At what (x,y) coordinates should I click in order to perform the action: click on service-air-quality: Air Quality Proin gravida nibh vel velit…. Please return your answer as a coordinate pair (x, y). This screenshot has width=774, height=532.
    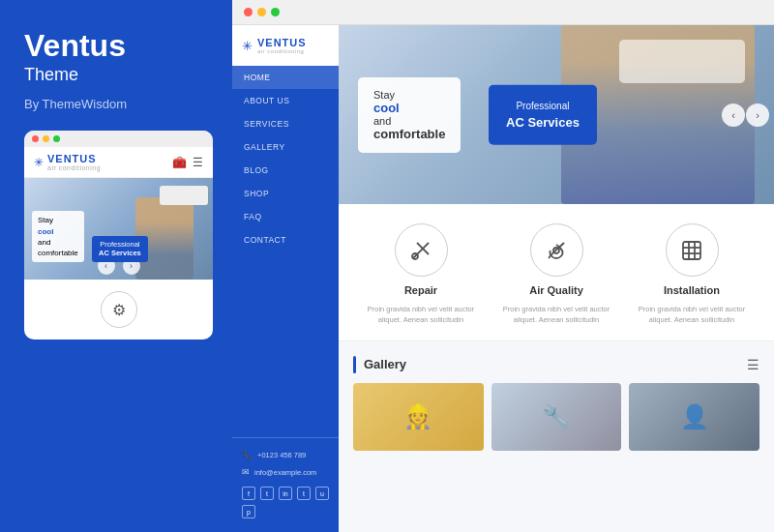
    Looking at the image, I should click on (556, 275).